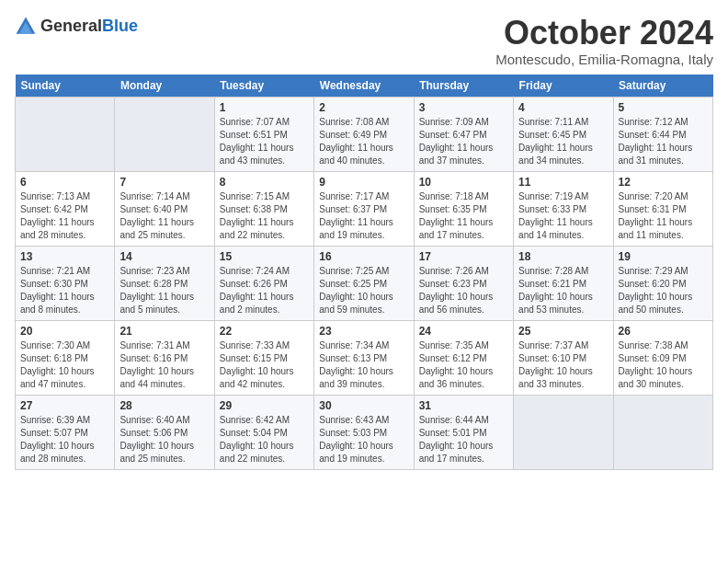  What do you see at coordinates (164, 291) in the screenshot?
I see `day-info: Sunrise: 7:23 AM Sunset: 6:28 PM Dayligh…` at bounding box center [164, 291].